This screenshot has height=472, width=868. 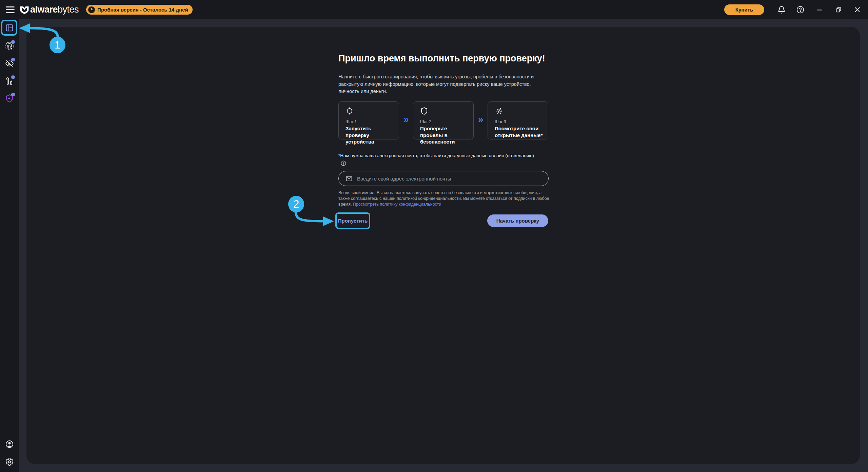 I want to click on page-title: Пришло время выполнить первую проверку!, so click(x=457, y=58).